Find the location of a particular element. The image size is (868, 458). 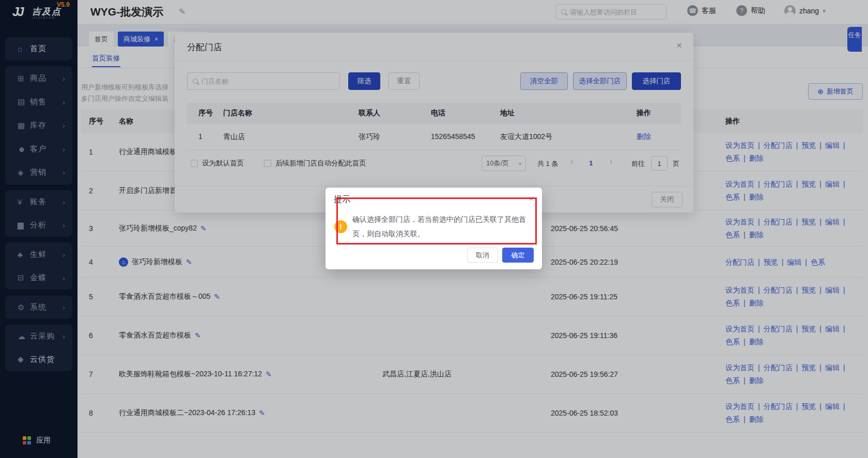

dialog-close-icon: × is located at coordinates (531, 199).